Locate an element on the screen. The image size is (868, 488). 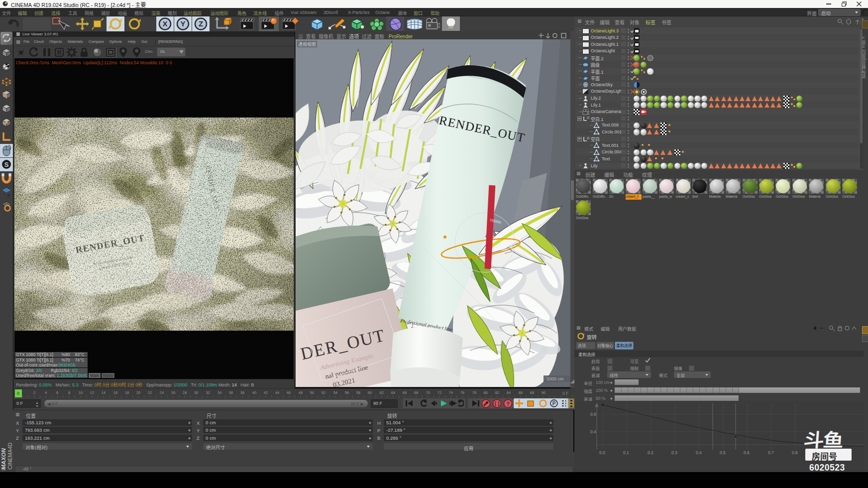
svg-text: CINEMA4D is located at coordinates (10, 456).